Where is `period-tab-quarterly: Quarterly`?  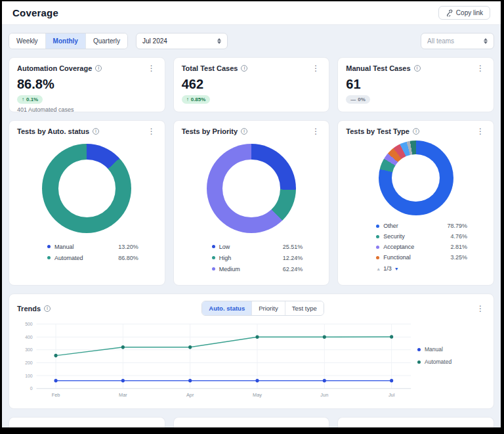
period-tab-quarterly: Quarterly is located at coordinates (106, 41).